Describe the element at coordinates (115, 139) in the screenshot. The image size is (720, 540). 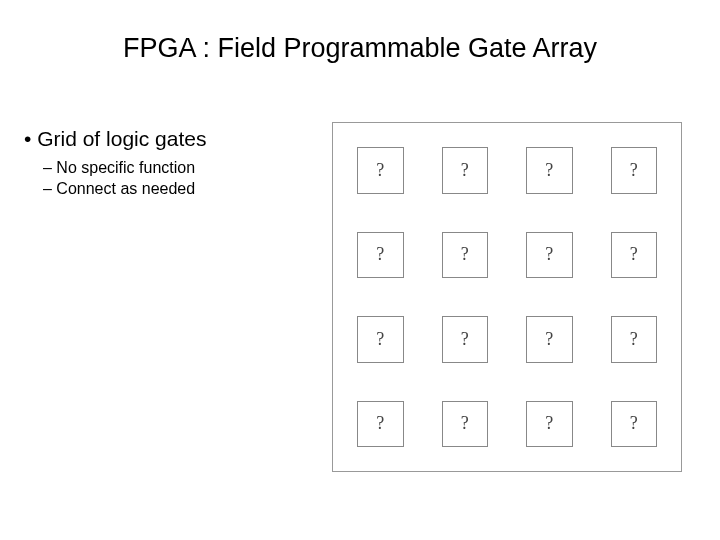
I see `main-bullet: Grid of logic gates` at that location.